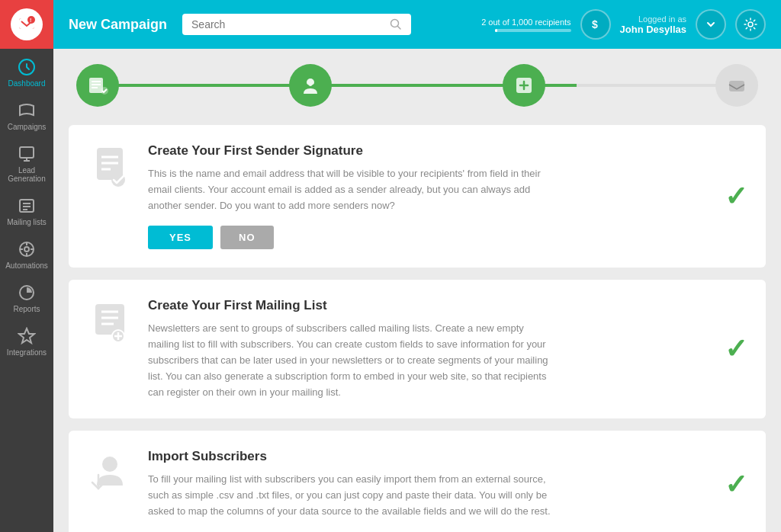 This screenshot has width=781, height=532. What do you see at coordinates (750, 24) in the screenshot?
I see `gear-icon` at bounding box center [750, 24].